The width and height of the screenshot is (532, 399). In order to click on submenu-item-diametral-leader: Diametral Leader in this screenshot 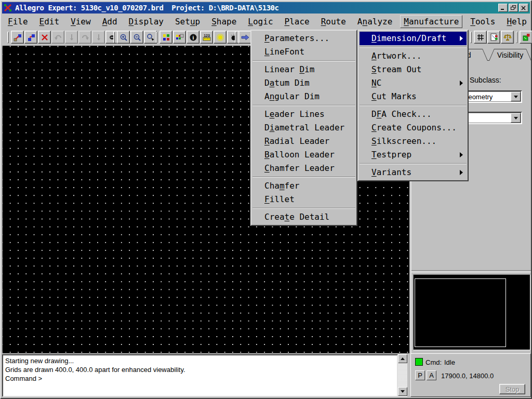, I will do `click(304, 128)`.